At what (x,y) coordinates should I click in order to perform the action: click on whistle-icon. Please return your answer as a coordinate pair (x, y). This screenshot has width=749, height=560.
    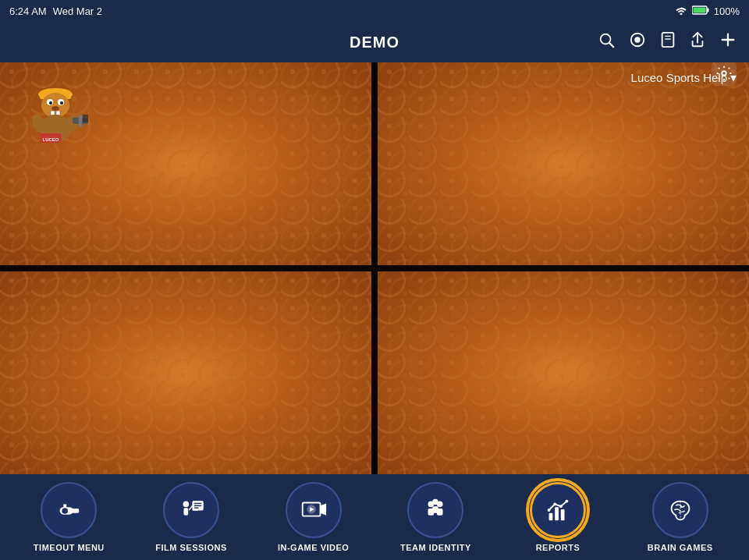
    Looking at the image, I should click on (69, 510).